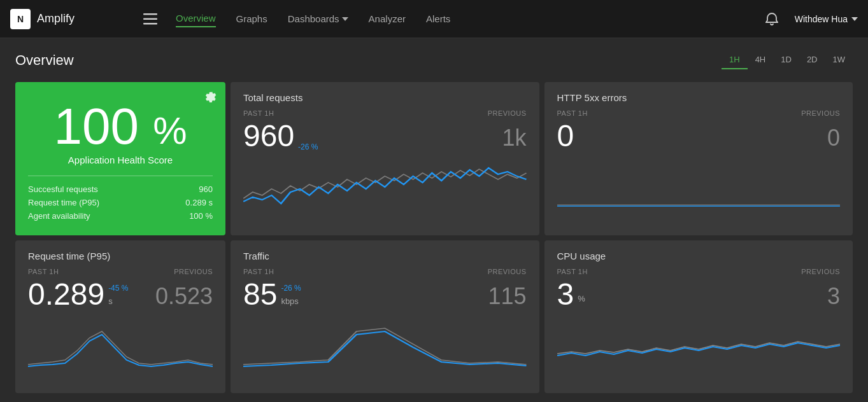 The width and height of the screenshot is (868, 402). What do you see at coordinates (760, 60) in the screenshot?
I see `time-4h: 4H` at bounding box center [760, 60].